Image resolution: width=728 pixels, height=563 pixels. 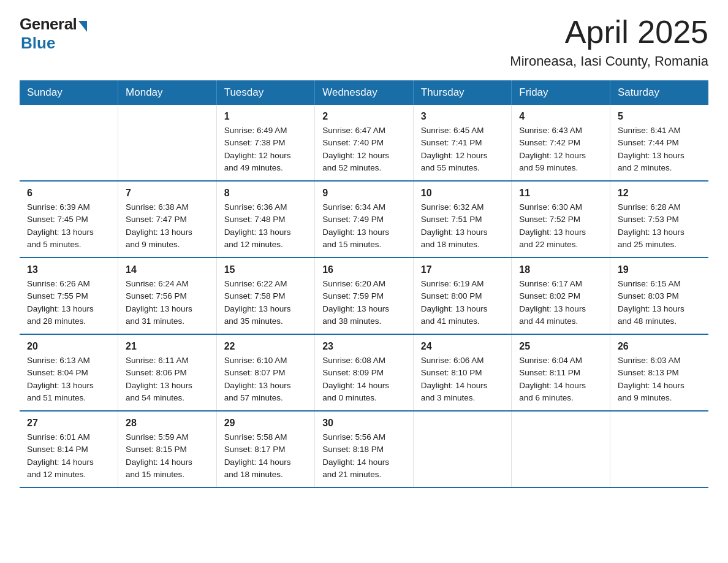 I want to click on day-info: Sunrise: 6:47 AM Sunset: 7:40 PM Dayligh…, so click(x=364, y=150).